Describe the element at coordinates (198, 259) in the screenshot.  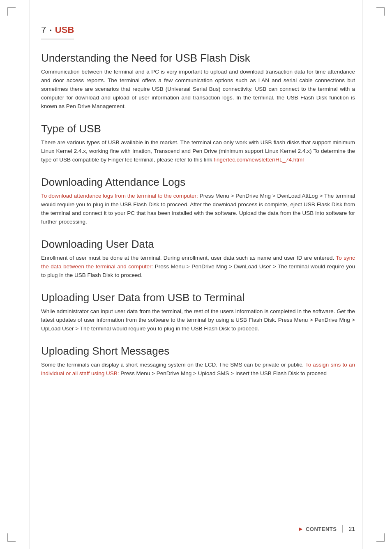
I see `section-downloading-user: Downloading User Data Enrollment of user…` at that location.